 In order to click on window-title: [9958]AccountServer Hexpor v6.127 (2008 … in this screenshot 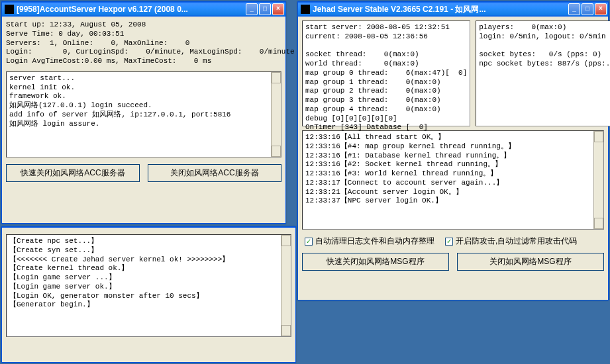, I will do `click(131, 9)`.